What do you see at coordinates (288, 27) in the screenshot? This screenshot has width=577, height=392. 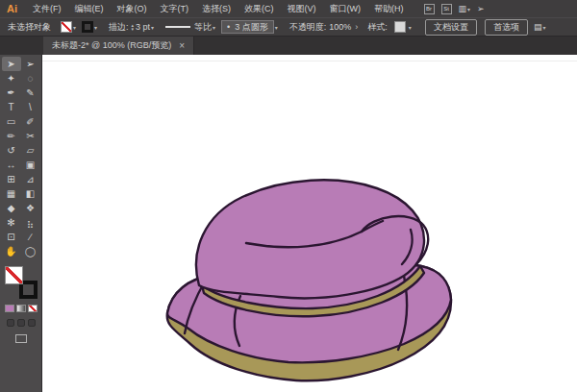 I see `control-bar: 未选择对象 ▾ ▾ 描边: ▴▾ 3 pt ▾ 等比 ▾ • 3 点圆形 ▾ 不…` at bounding box center [288, 27].